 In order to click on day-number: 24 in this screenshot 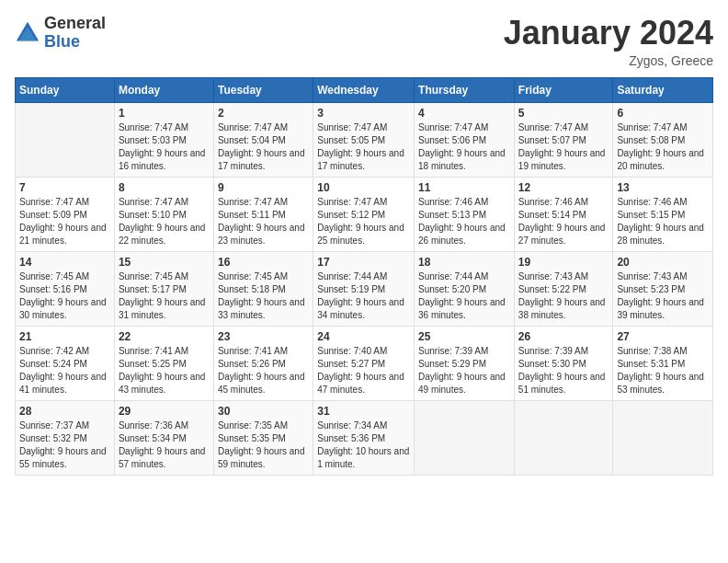, I will do `click(364, 337)`.